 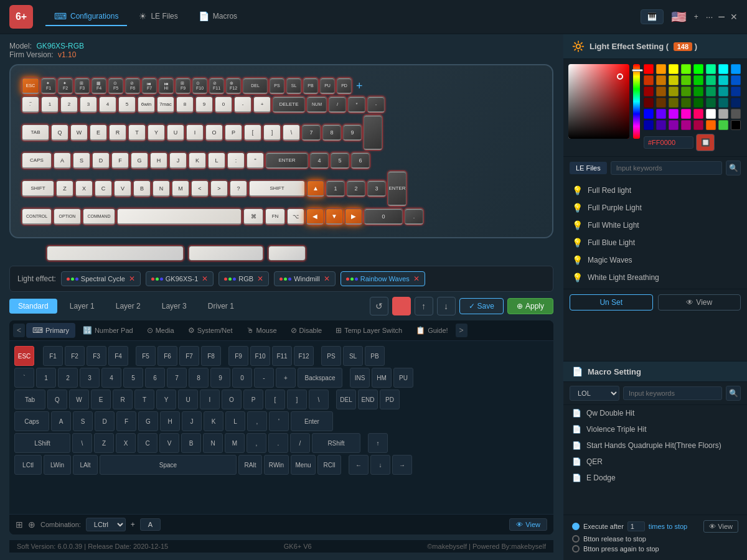 What do you see at coordinates (379, 306) in the screenshot?
I see `refresh-btn: ↺` at bounding box center [379, 306].